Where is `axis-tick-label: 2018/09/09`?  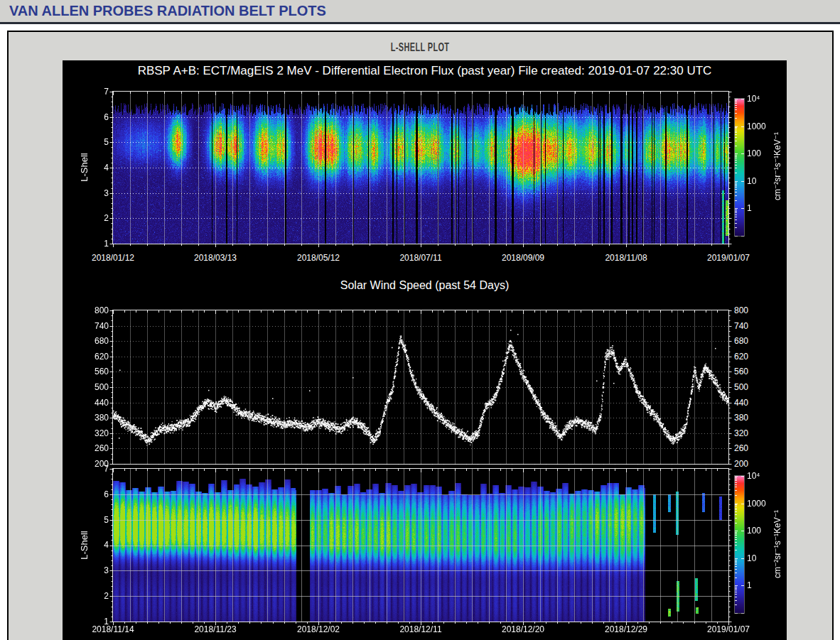 axis-tick-label: 2018/09/09 is located at coordinates (523, 258).